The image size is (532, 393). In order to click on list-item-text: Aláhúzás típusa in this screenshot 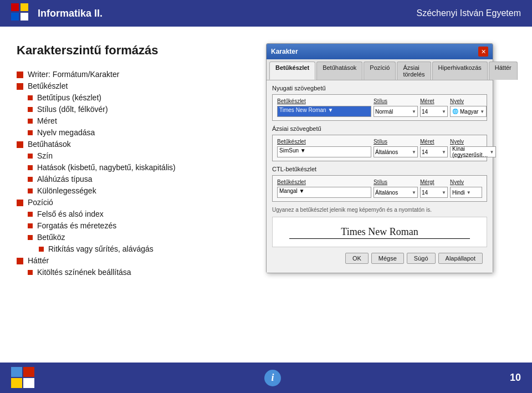, I will do `click(65, 179)`.